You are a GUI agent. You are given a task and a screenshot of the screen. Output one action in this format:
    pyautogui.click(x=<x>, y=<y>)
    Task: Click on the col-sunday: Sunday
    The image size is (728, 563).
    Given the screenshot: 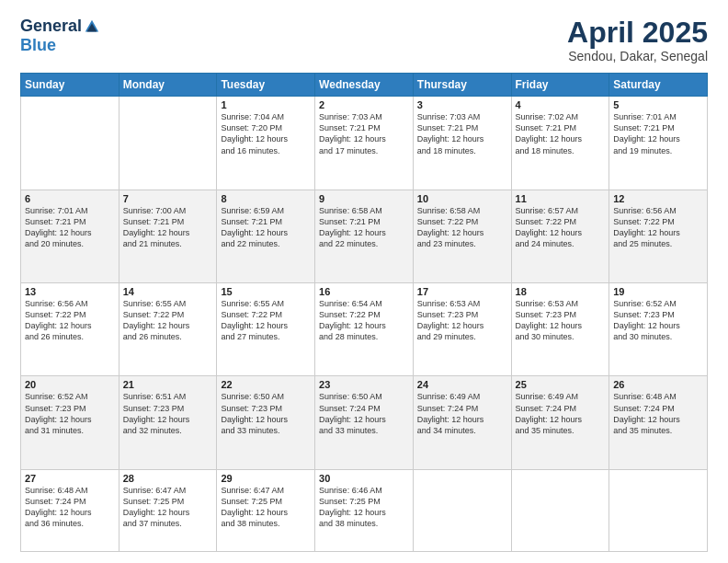 What is the action you would take?
    pyautogui.click(x=70, y=85)
    